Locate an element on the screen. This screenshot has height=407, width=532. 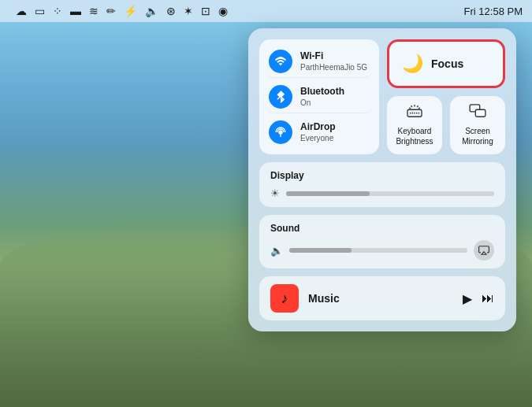
sound-slider-fill is located at coordinates (320, 250).